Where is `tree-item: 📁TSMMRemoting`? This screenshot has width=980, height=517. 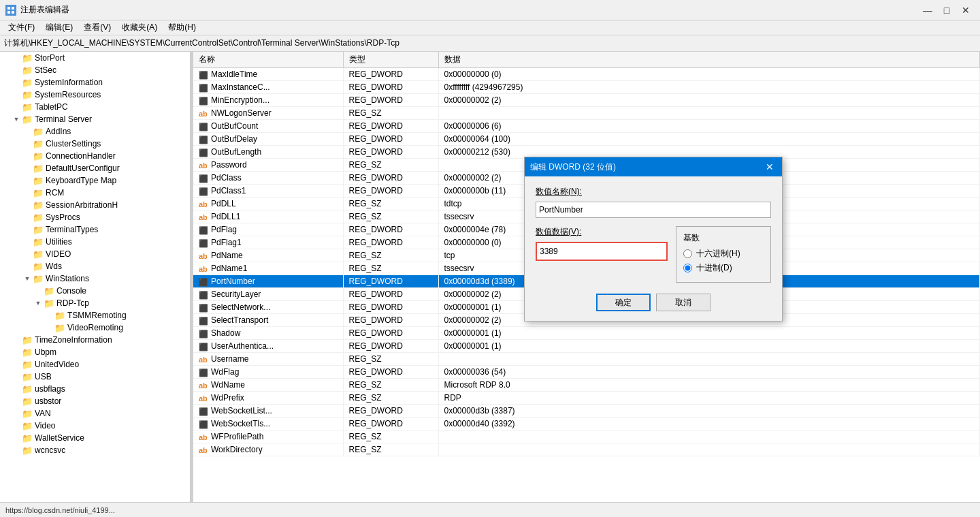 tree-item: 📁TSMMRemoting is located at coordinates (95, 315).